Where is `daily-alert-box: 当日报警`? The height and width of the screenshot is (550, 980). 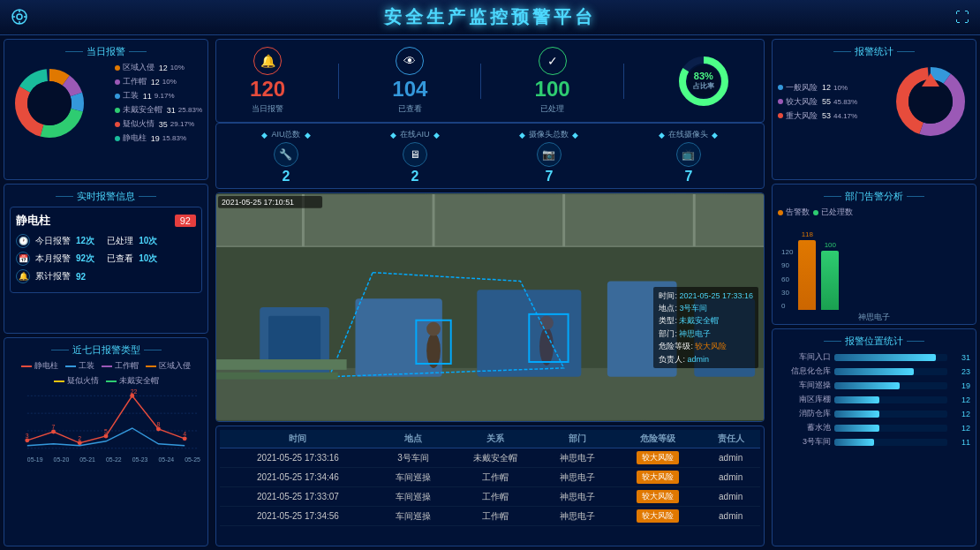
daily-alert-box: 当日报警 is located at coordinates (106, 109).